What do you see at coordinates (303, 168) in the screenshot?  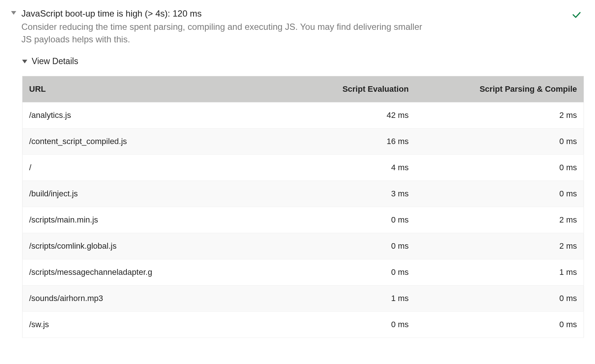 I see `table-row: / 4 ms 0 ms` at bounding box center [303, 168].